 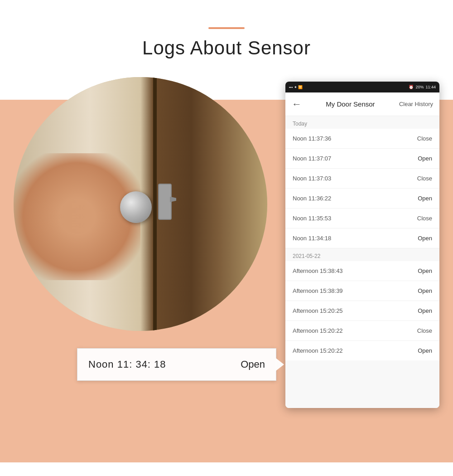 I want to click on tooltip-bubble: Noon 11: 34: 18 Open, so click(x=177, y=364).